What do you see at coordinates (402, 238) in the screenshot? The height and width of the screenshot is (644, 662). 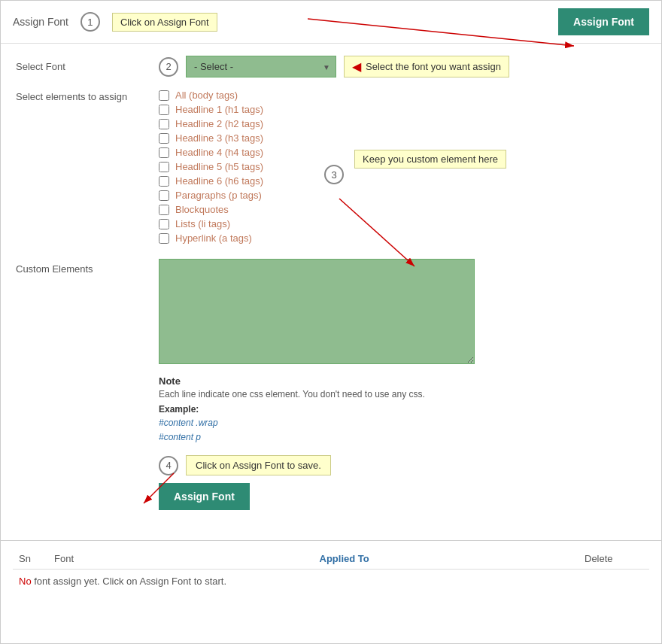 I see `checkbox-a: Hyperlink (a tags)` at bounding box center [402, 238].